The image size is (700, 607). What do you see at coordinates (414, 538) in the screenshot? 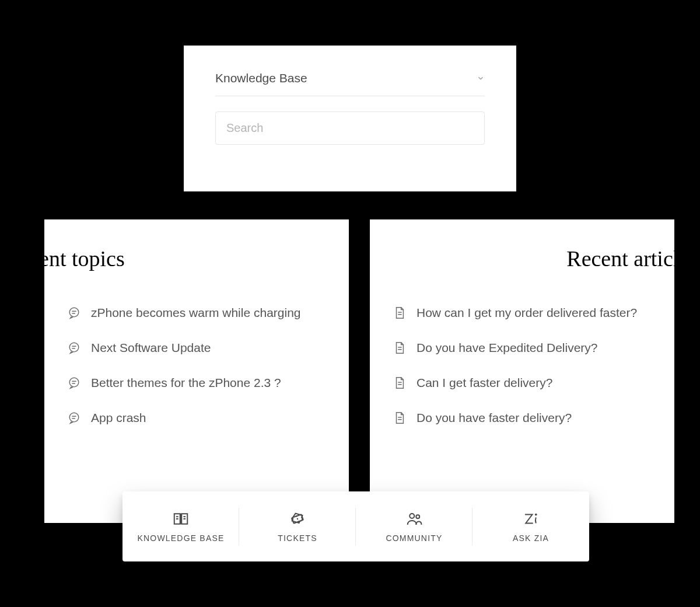
I see `nav-label: COMMUNITY` at bounding box center [414, 538].